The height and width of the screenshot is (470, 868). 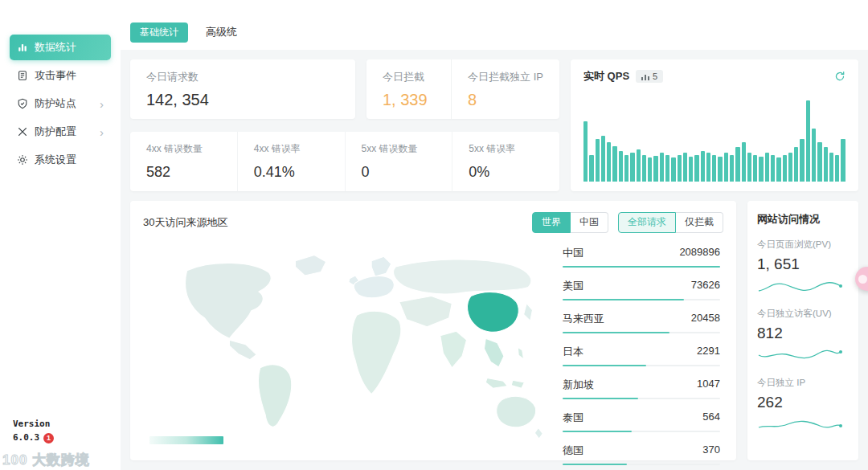 What do you see at coordinates (23, 160) in the screenshot?
I see `gear-icon` at bounding box center [23, 160].